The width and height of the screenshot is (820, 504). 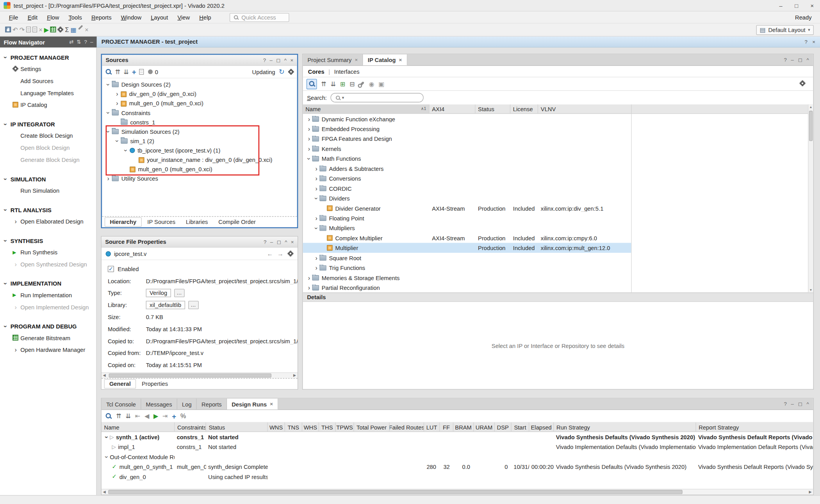 I want to click on property-value-editor: xil_defaultlib, so click(x=166, y=305).